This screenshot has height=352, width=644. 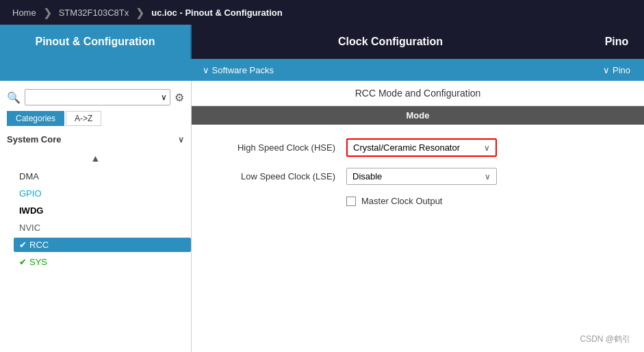 I want to click on search-icon: 🔍, so click(x=14, y=97).